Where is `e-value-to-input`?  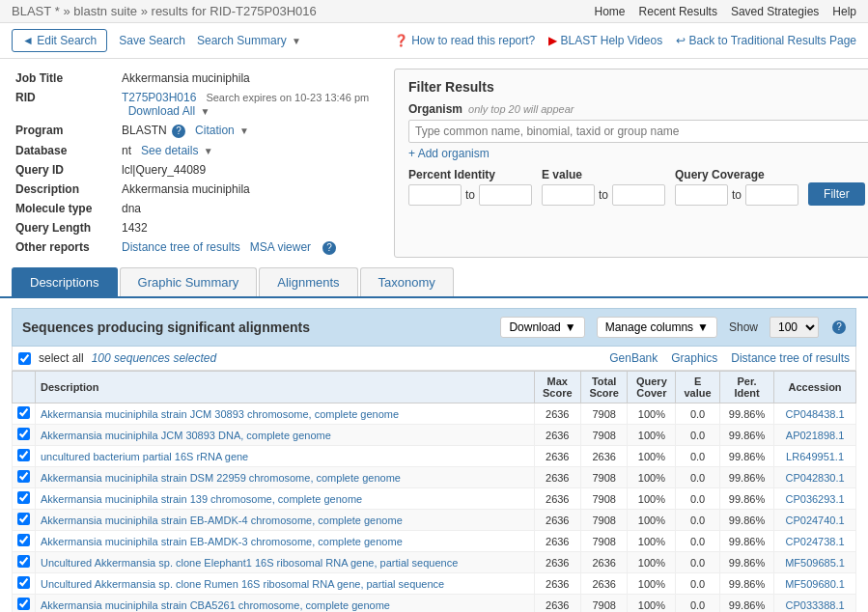 e-value-to-input is located at coordinates (639, 195).